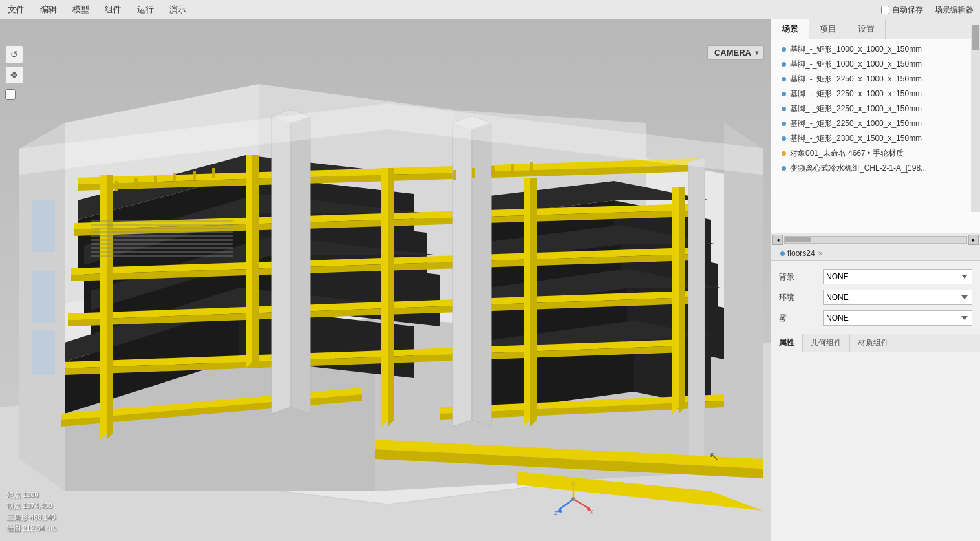 The height and width of the screenshot is (541, 980). Describe the element at coordinates (733, 53) in the screenshot. I see `camera-label: CAMERA` at that location.